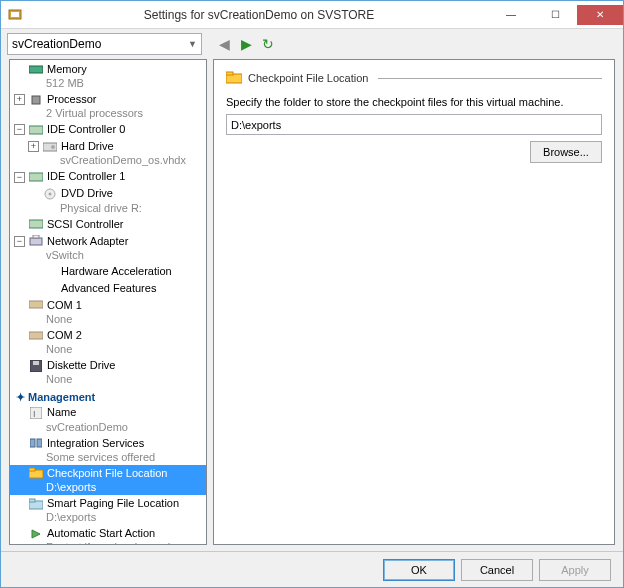 Image resolution: width=624 pixels, height=588 pixels. I want to click on nav-back-icon: ◀, so click(224, 44).